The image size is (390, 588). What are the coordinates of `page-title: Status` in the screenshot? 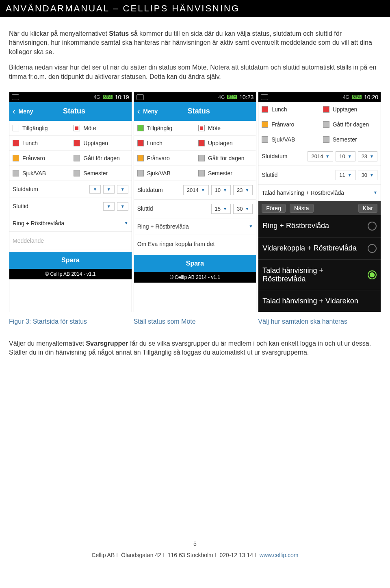 It's located at (199, 111).